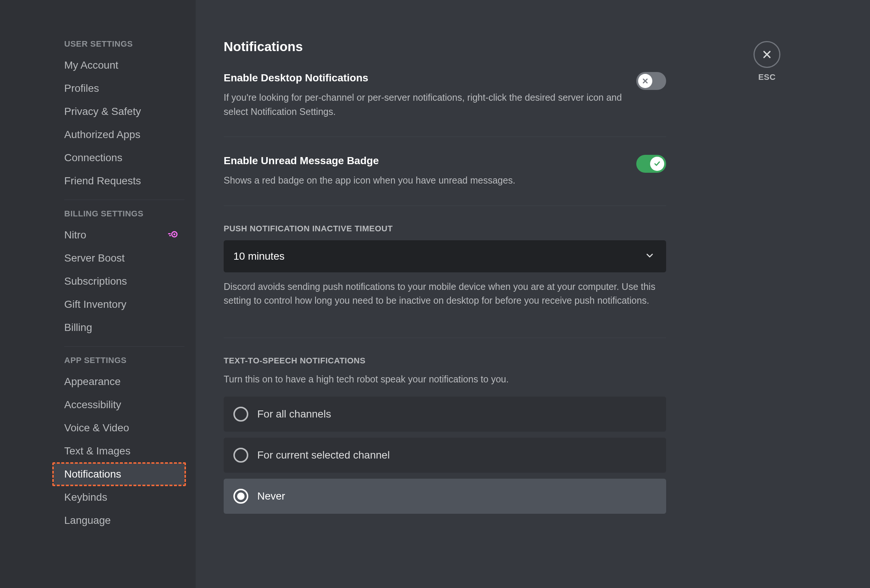  I want to click on push-timeout-desc: Discord avoids sending push notification…, so click(445, 294).